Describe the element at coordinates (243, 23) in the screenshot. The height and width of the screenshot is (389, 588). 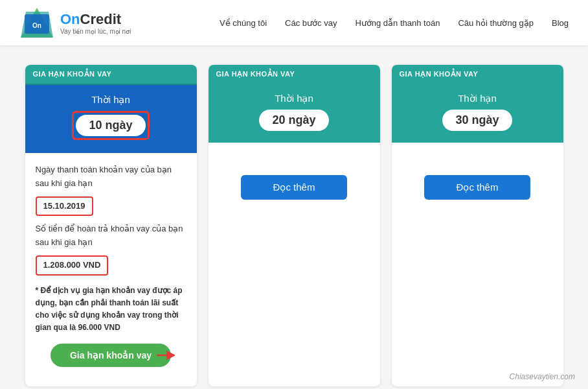
I see `nav-about: Về chúng tôi` at that location.